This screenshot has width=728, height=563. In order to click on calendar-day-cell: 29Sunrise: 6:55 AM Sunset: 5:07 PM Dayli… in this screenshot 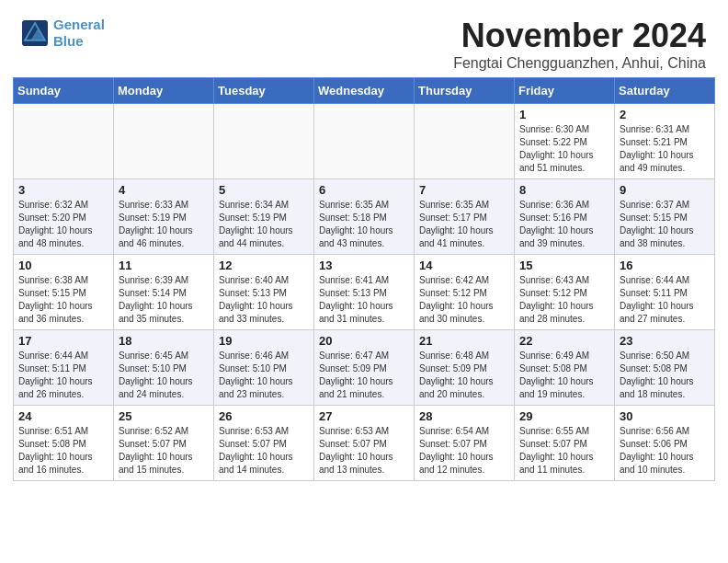, I will do `click(564, 443)`.